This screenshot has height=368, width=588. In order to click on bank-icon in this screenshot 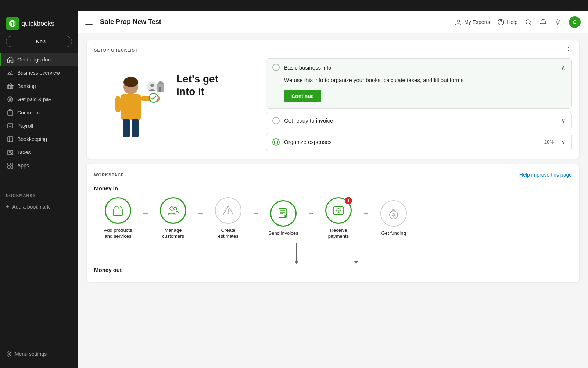, I will do `click(10, 86)`.